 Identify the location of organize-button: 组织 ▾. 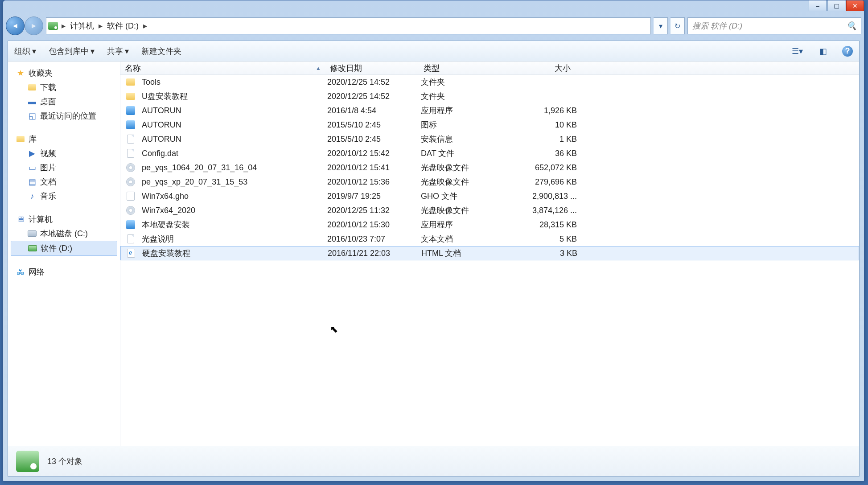
(25, 51).